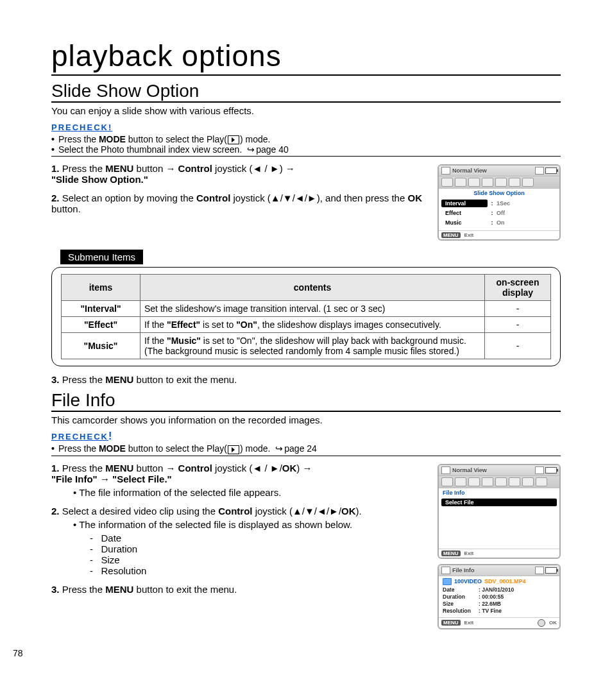  I want to click on table-row: "Effect" If the "Effect" is set to "On",…, so click(307, 325).